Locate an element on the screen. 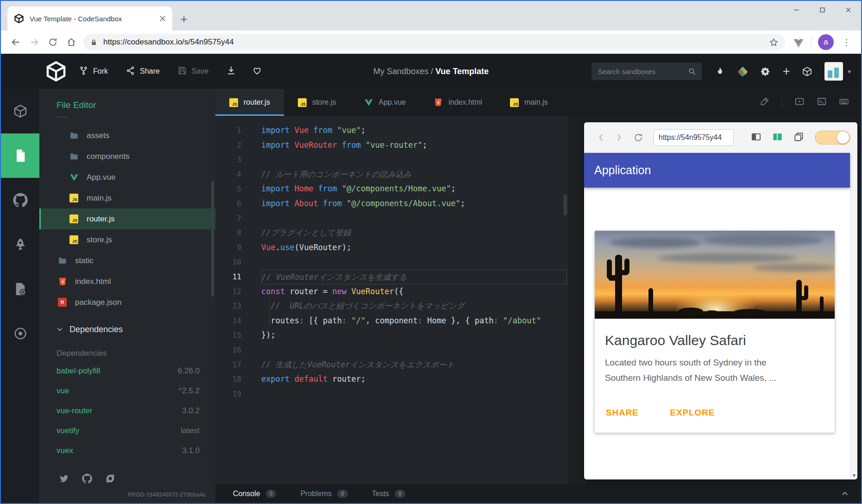 The image size is (862, 504). share-button: Share is located at coordinates (143, 71).